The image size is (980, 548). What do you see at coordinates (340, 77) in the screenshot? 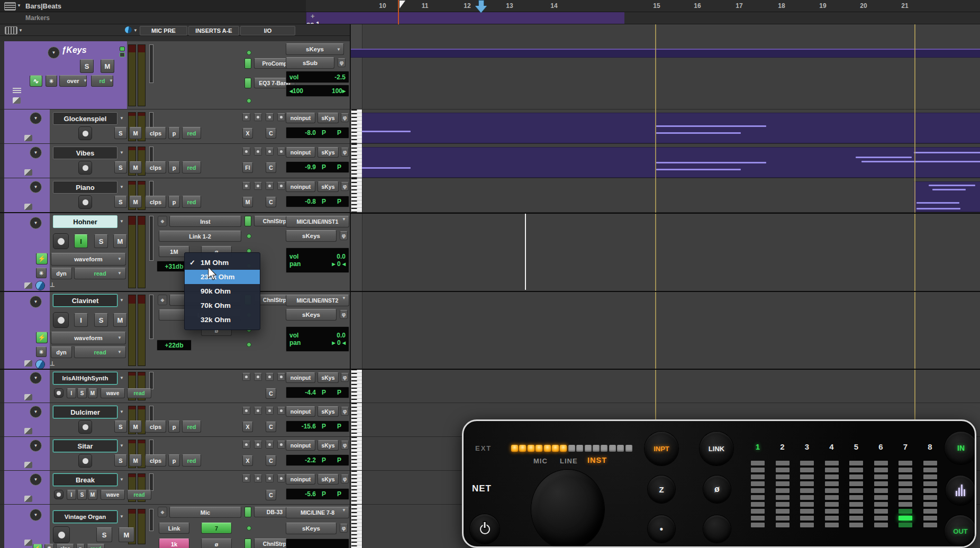
I see `volume-value: -2.5` at bounding box center [340, 77].